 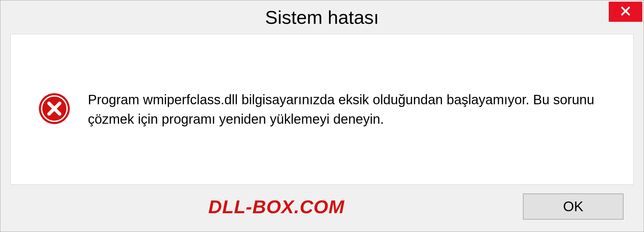 I want to click on ok-button: OK, so click(x=573, y=207).